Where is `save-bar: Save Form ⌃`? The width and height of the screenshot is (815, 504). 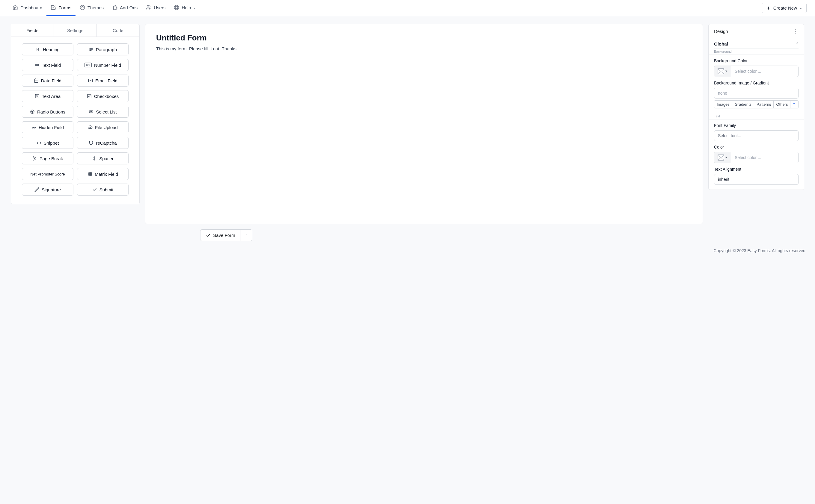 save-bar: Save Form ⌃ is located at coordinates (226, 236).